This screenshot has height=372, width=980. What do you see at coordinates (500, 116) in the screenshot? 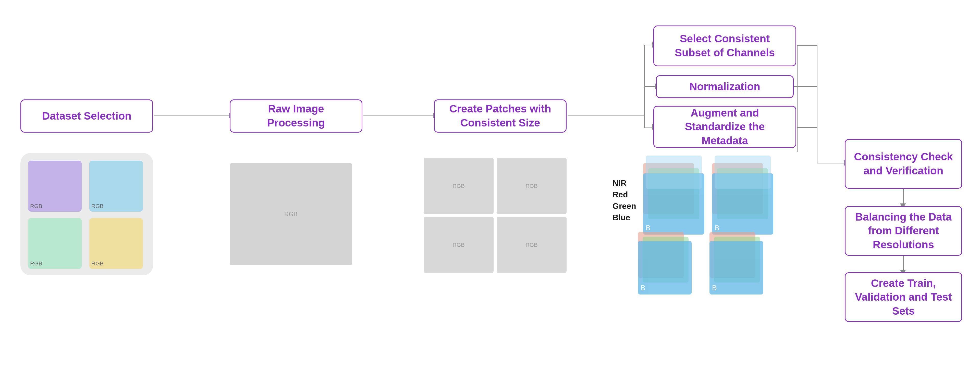
I see `create-patches-label: Create Patches with Consistent Size` at bounding box center [500, 116].